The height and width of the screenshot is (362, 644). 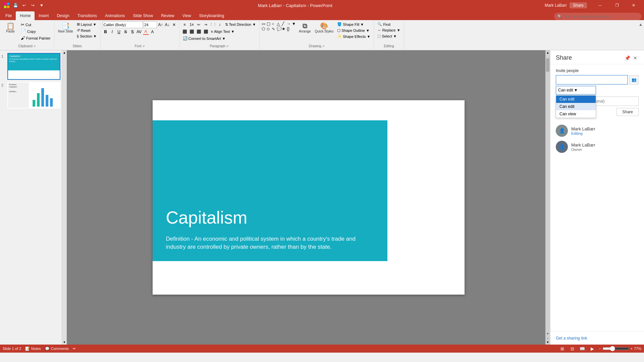 I want to click on ribbon-collapse: ▲, so click(x=641, y=35).